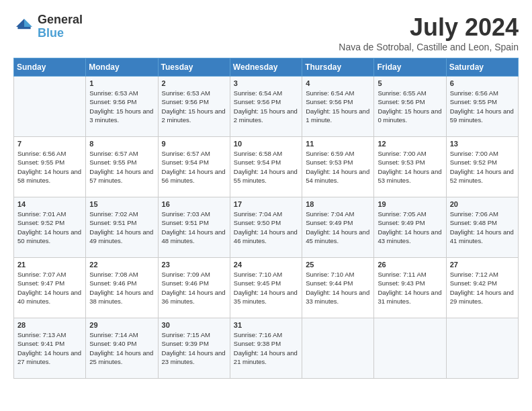 This screenshot has width=532, height=411. I want to click on day-number: 9, so click(194, 144).